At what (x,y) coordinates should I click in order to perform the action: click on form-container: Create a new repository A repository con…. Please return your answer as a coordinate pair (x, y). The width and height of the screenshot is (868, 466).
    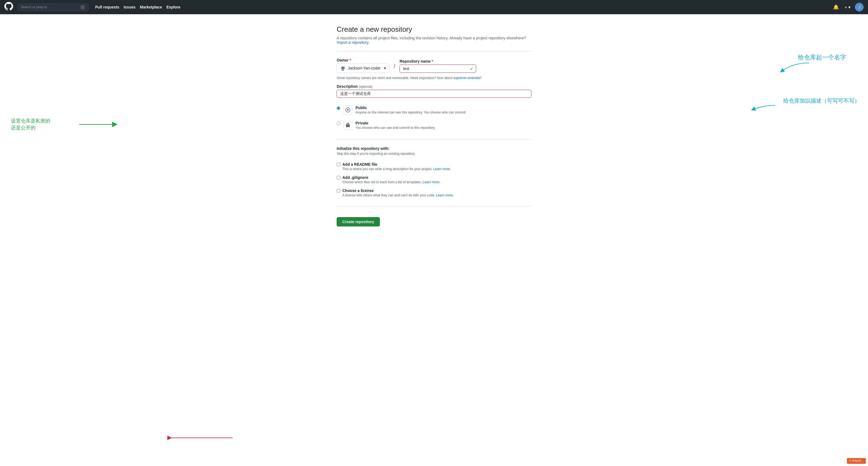
    Looking at the image, I should click on (434, 129).